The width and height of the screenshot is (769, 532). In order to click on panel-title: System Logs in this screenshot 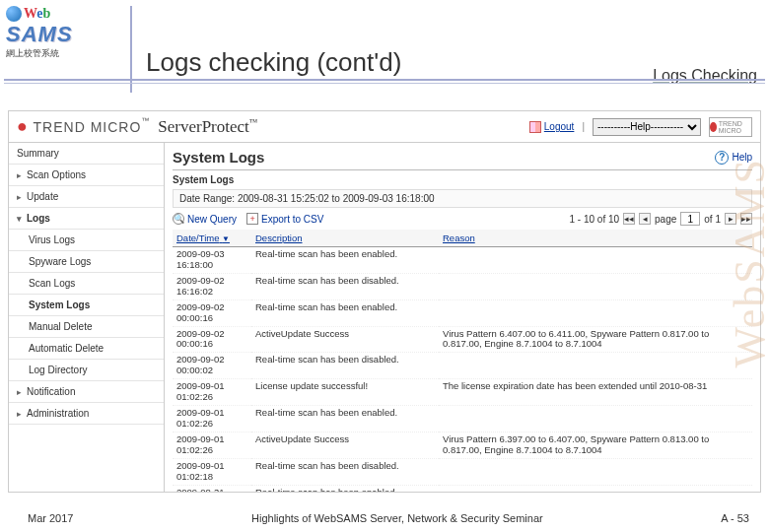, I will do `click(462, 179)`.